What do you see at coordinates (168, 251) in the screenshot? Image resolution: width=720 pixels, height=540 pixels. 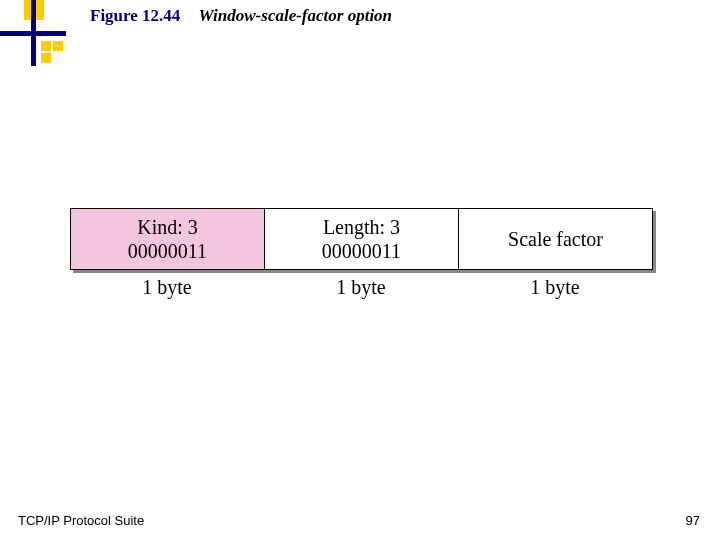 I see `field-kind-bits: 00000011` at bounding box center [168, 251].